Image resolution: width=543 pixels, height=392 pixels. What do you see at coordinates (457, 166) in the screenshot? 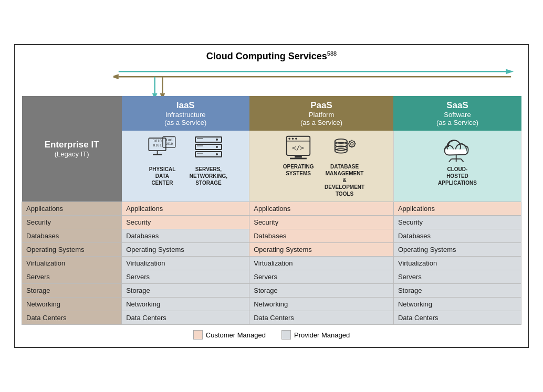
I see `saas-icon-cell: CLOUD-HOSTEDAPPLICATIONS` at bounding box center [457, 166].